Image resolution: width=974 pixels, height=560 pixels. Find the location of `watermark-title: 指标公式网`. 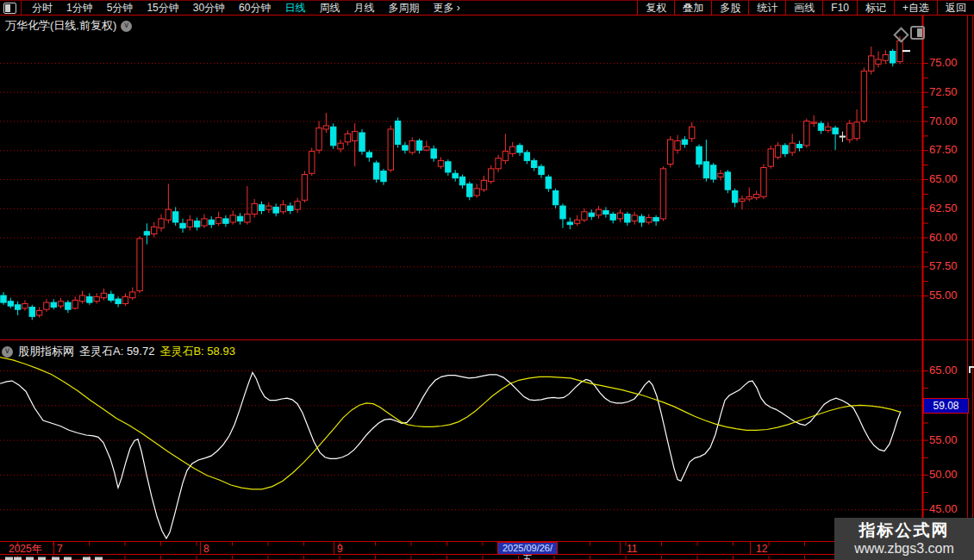

watermark-title: 指标公式网 is located at coordinates (905, 531).